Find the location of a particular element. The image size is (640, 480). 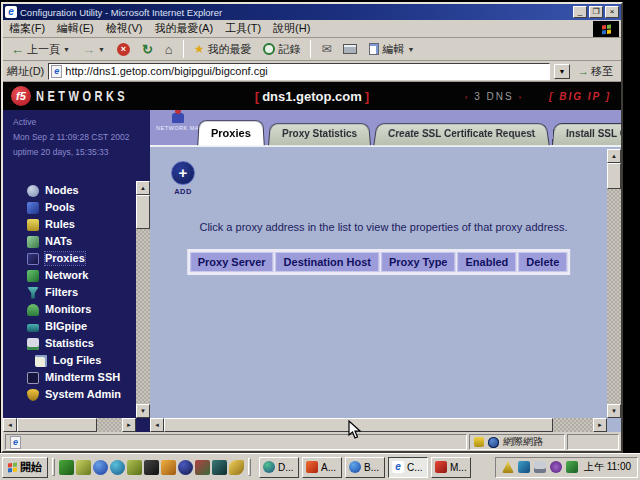

sidebar-item-filters: Filters is located at coordinates (70, 292).